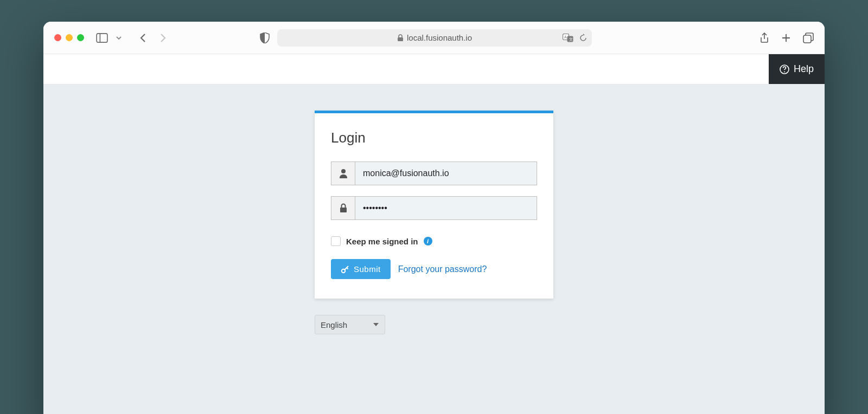  What do you see at coordinates (804, 69) in the screenshot?
I see `help-label: Help` at bounding box center [804, 69].